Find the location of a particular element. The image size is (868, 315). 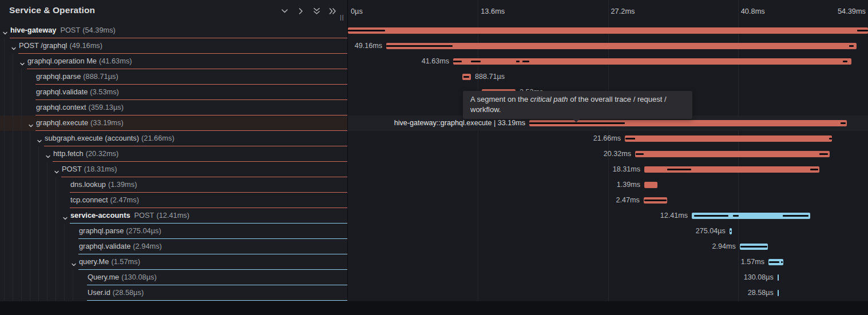

span-row: tcp.connect(2.47ms) is located at coordinates (174, 200).